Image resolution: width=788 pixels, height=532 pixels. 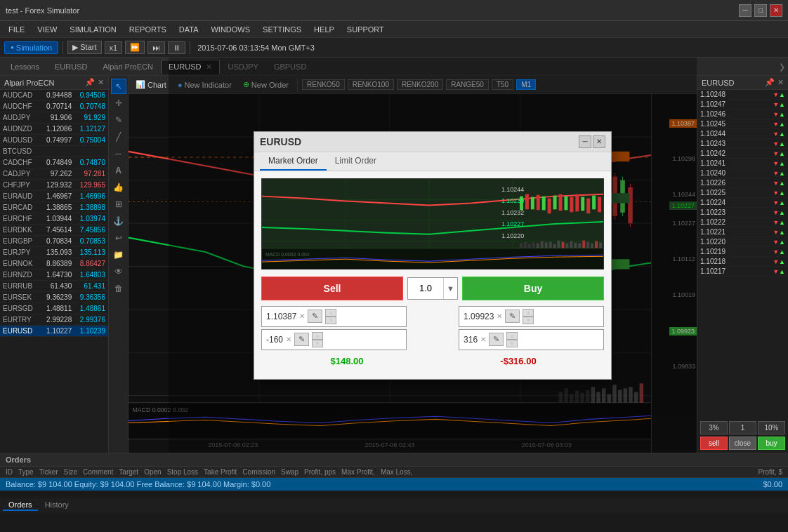 What do you see at coordinates (743, 114) in the screenshot?
I see `ob-row: 1.10246▼▲` at bounding box center [743, 114].